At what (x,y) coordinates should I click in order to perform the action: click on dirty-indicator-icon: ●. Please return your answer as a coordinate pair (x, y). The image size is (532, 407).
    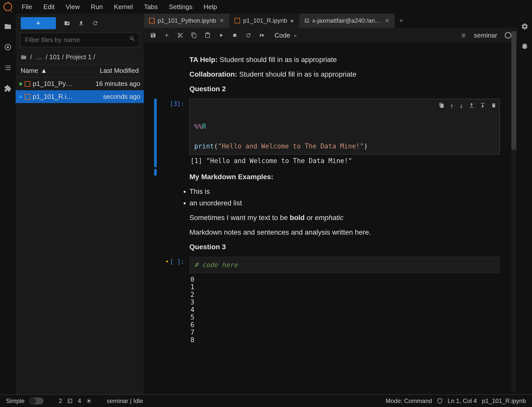
    Looking at the image, I should click on (292, 21).